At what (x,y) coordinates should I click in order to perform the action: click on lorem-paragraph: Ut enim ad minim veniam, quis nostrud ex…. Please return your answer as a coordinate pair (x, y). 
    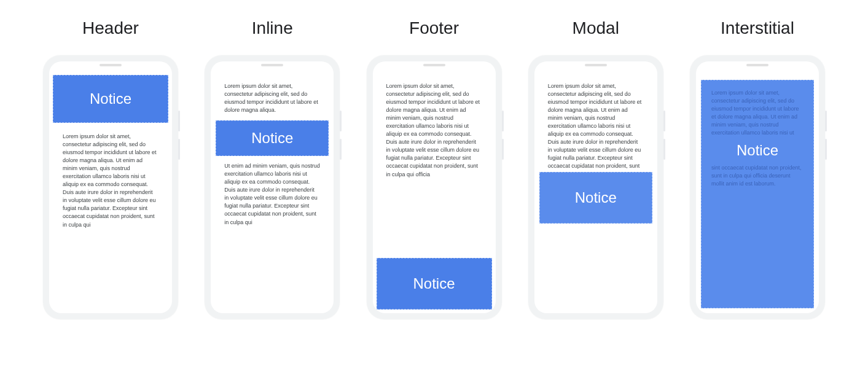
    Looking at the image, I should click on (272, 194).